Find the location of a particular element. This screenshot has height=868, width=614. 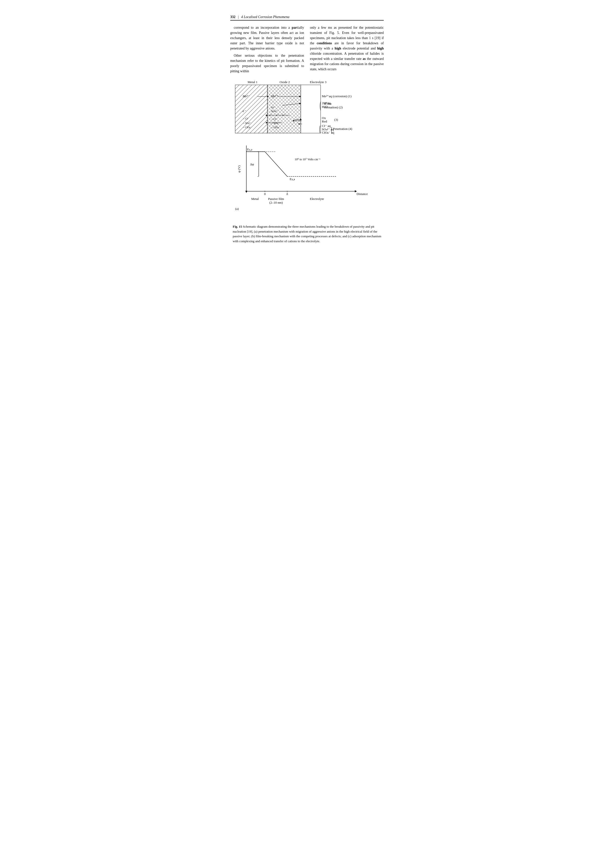

svg-text: Electrolyte is located at coordinates (317, 199).